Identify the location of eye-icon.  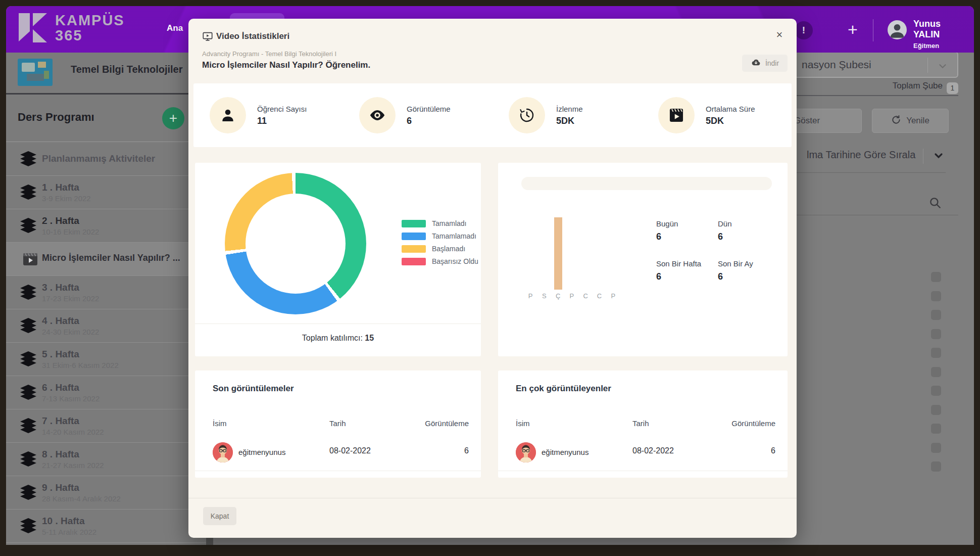
(377, 115).